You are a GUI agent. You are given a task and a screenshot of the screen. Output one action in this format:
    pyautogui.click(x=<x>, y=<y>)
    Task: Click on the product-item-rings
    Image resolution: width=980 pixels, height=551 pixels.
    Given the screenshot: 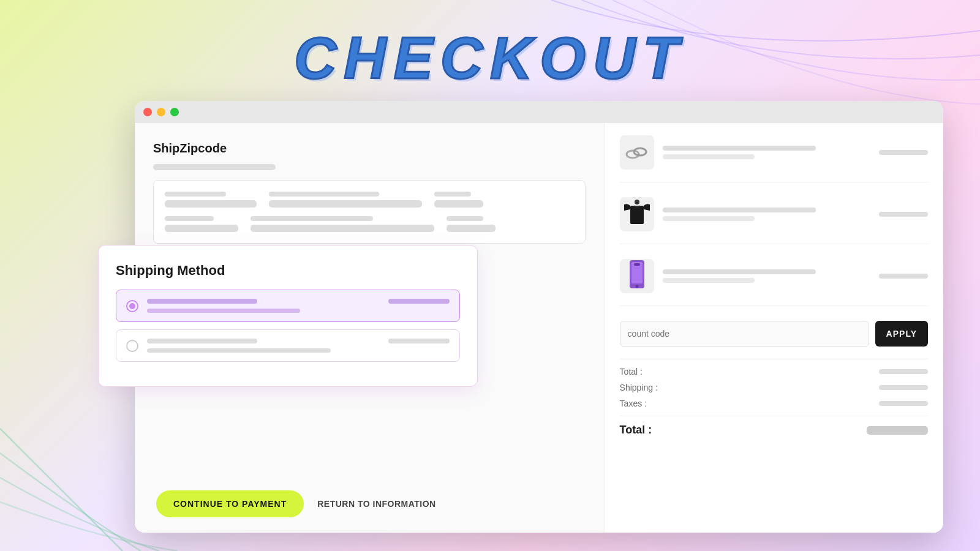 What is the action you would take?
    pyautogui.click(x=774, y=159)
    